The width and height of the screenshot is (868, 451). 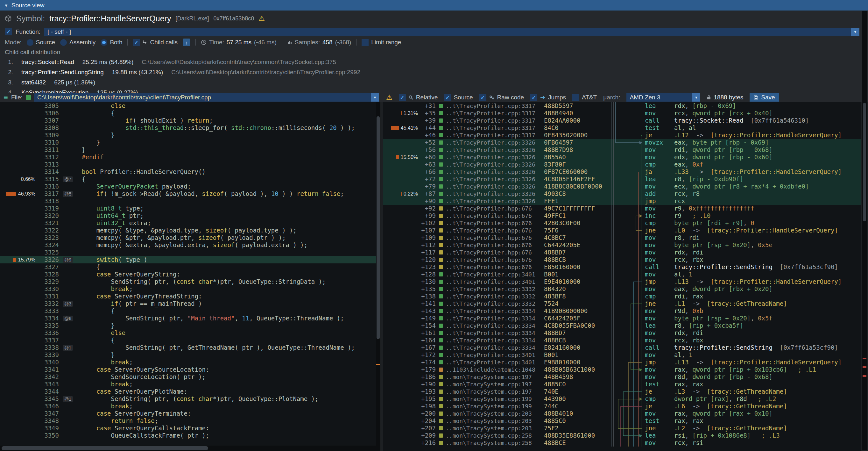 What do you see at coordinates (622, 164) in the screenshot?
I see `asm-row: +63..t\TracyProfiler.cpp:332683F80Fcmpea…` at bounding box center [622, 164].